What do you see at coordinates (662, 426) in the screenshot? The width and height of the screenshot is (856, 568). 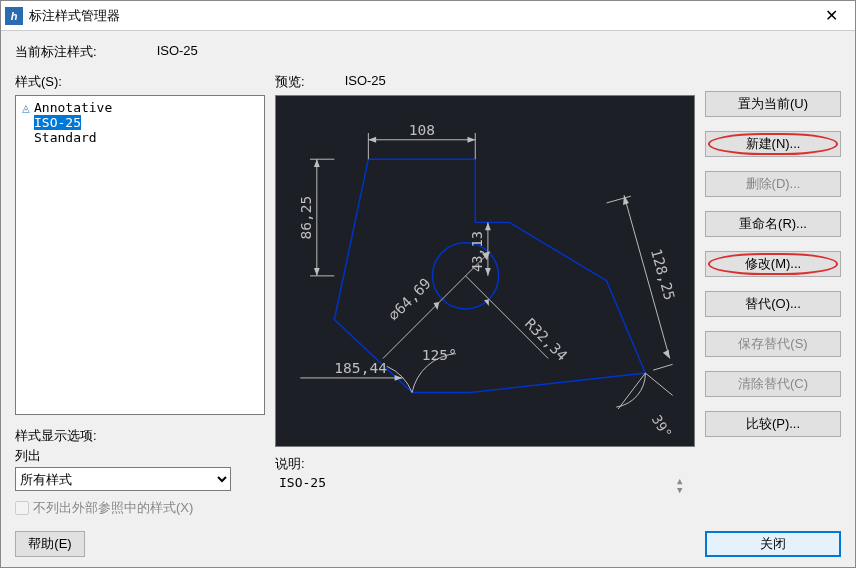 I see `svg-text: 39°` at bounding box center [662, 426].